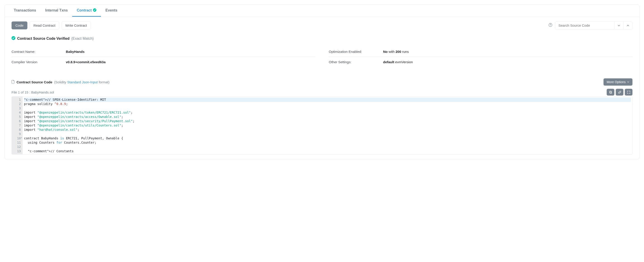 This screenshot has height=262, width=644. Describe the element at coordinates (398, 62) in the screenshot. I see `other-settings-value: default evmVersion` at that location.